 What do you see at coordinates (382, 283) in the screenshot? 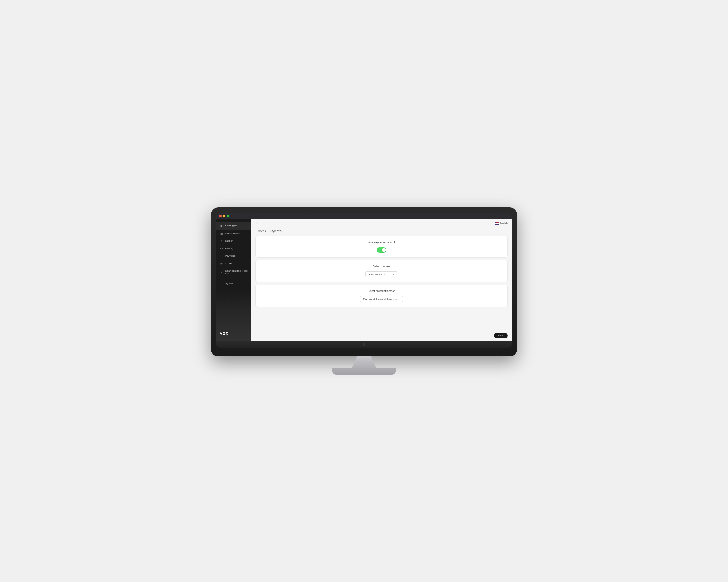
I see `content-area: Turn Payments on or off` at bounding box center [382, 283].